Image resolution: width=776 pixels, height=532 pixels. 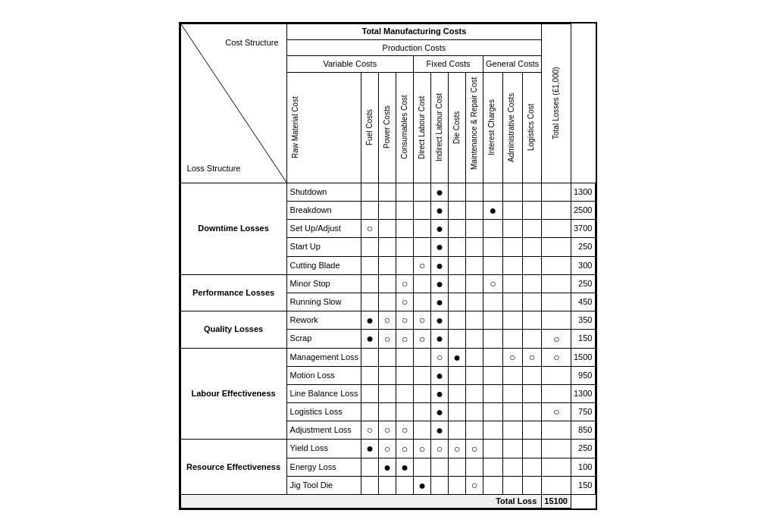 What do you see at coordinates (324, 229) in the screenshot?
I see `row-name-0-2: Set Up/Adjust` at bounding box center [324, 229].